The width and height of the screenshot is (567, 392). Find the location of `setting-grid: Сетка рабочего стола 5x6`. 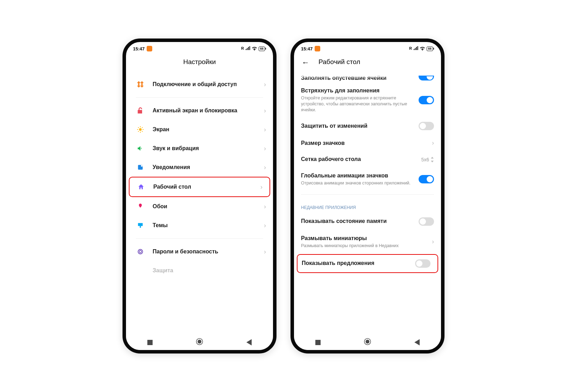

setting-grid: Сетка рабочего стола 5x6 is located at coordinates (368, 160).